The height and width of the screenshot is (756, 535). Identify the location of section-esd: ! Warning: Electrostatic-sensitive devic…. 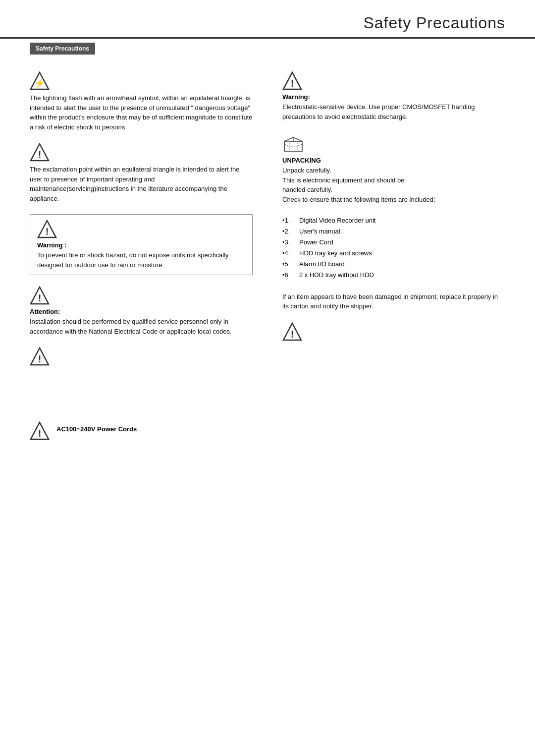
(394, 96).